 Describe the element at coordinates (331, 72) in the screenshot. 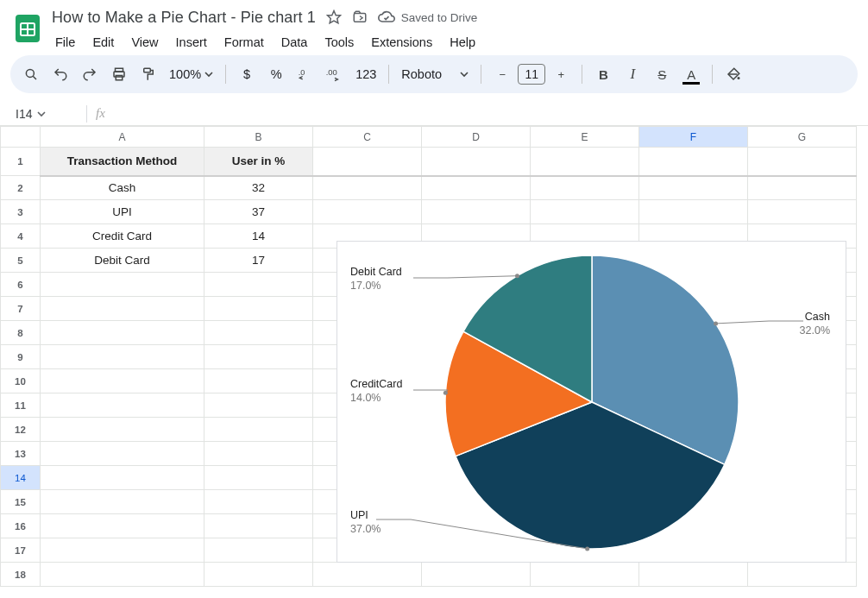

I see `svg-text: .00` at that location.